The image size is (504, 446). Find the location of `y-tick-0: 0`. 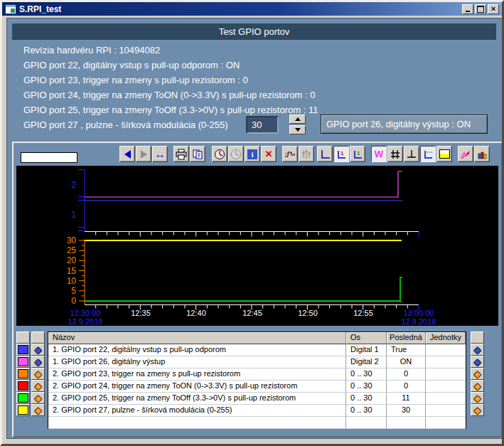

y-tick-0: 0 is located at coordinates (74, 301).